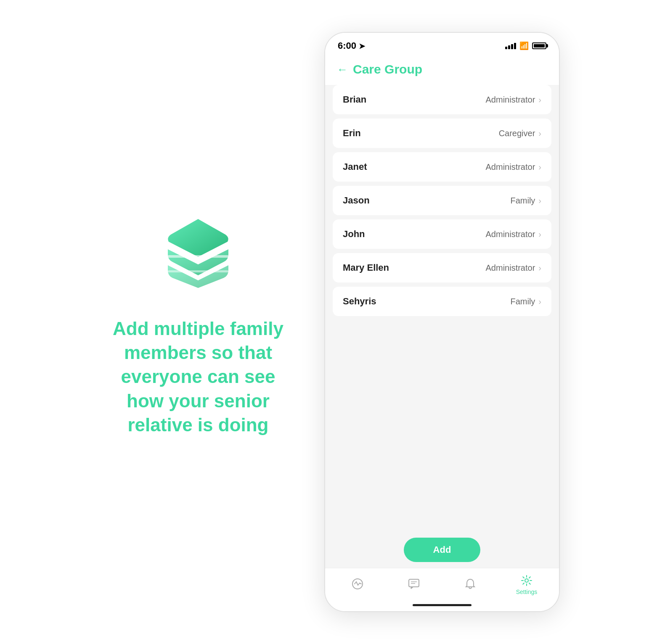 The height and width of the screenshot is (644, 657). Describe the element at coordinates (524, 46) in the screenshot. I see `wifi-icon: 📶` at that location.